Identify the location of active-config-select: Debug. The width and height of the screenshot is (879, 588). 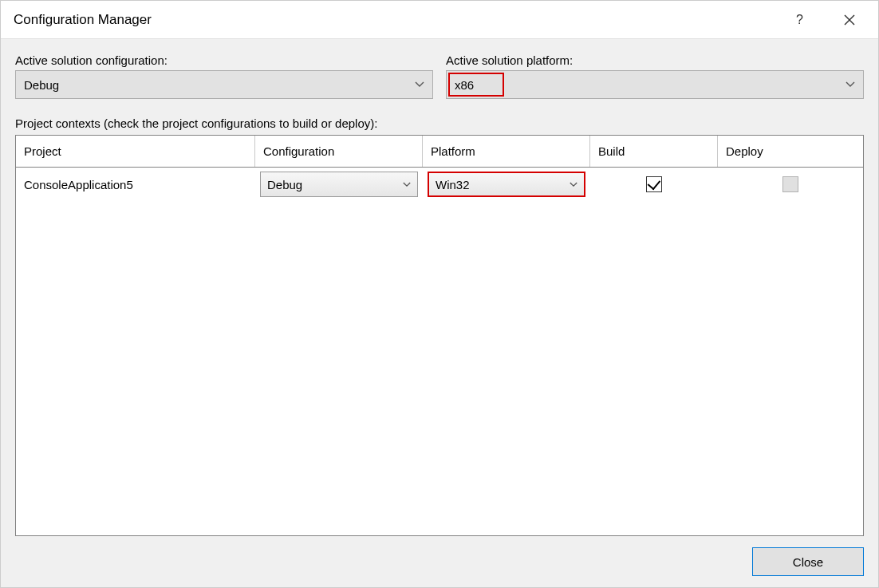
(224, 85).